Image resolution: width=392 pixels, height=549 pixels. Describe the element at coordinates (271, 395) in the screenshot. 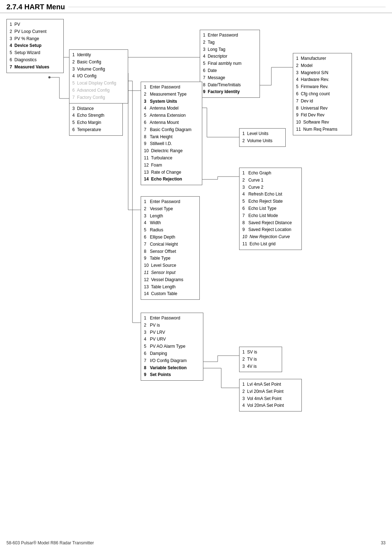

I see `col-set-points-box: 1 Lvl 4mA Set Point 2 Lvl 20mA Set Point…` at that location.